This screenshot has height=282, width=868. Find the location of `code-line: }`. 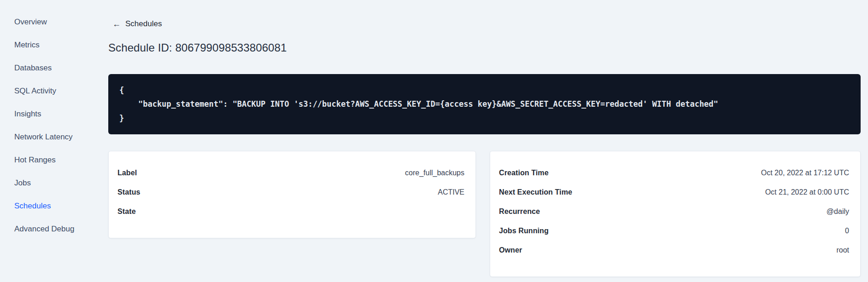

code-line: } is located at coordinates (485, 118).